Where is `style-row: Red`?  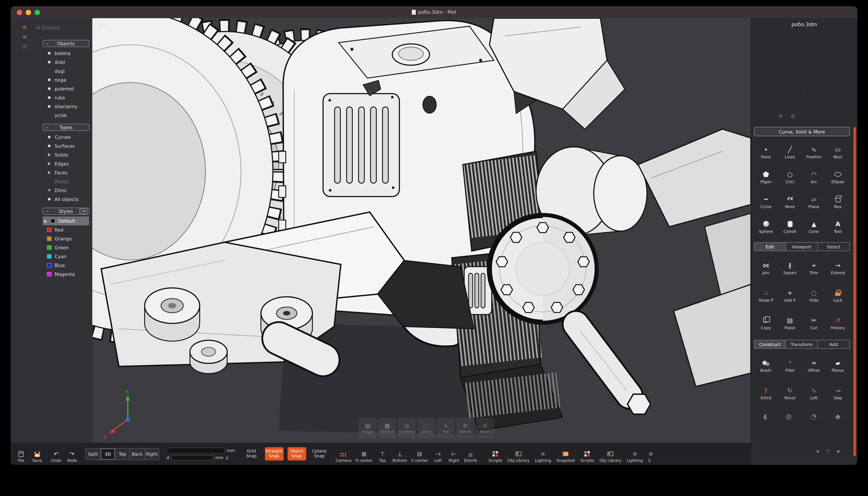
style-row: Red is located at coordinates (66, 230).